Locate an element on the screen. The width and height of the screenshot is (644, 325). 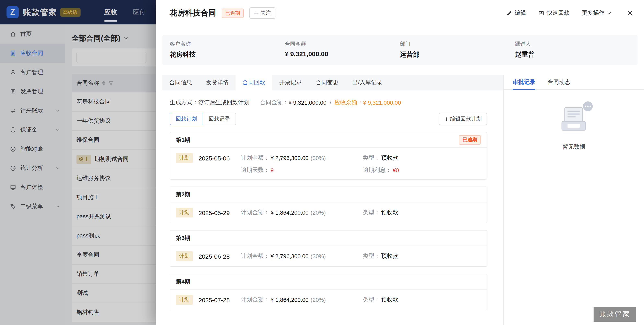
field-label: 部门 is located at coordinates (458, 44).